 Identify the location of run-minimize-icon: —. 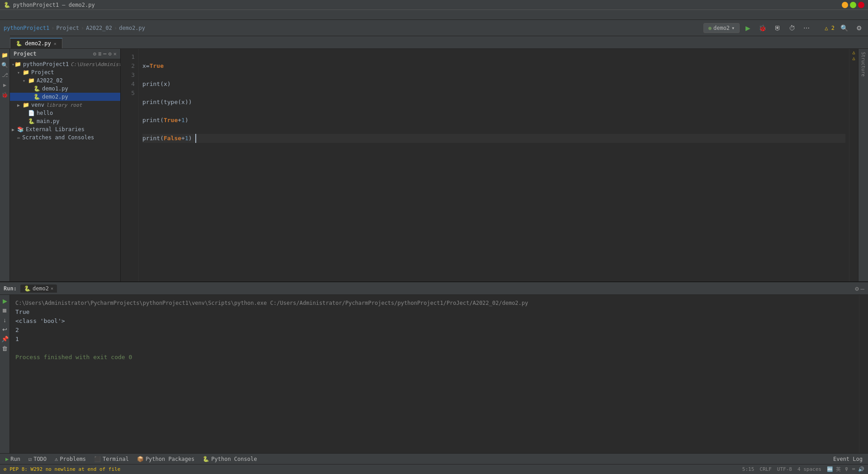
(863, 289).